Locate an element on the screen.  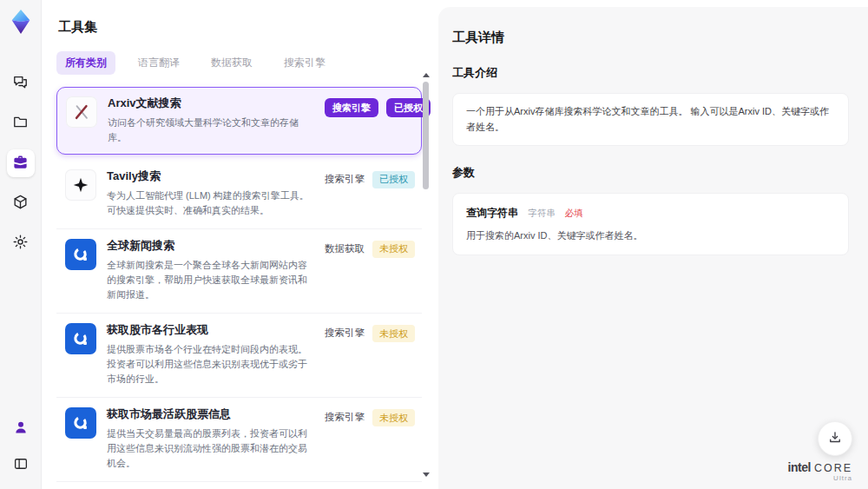
user-icon is located at coordinates (21, 429).